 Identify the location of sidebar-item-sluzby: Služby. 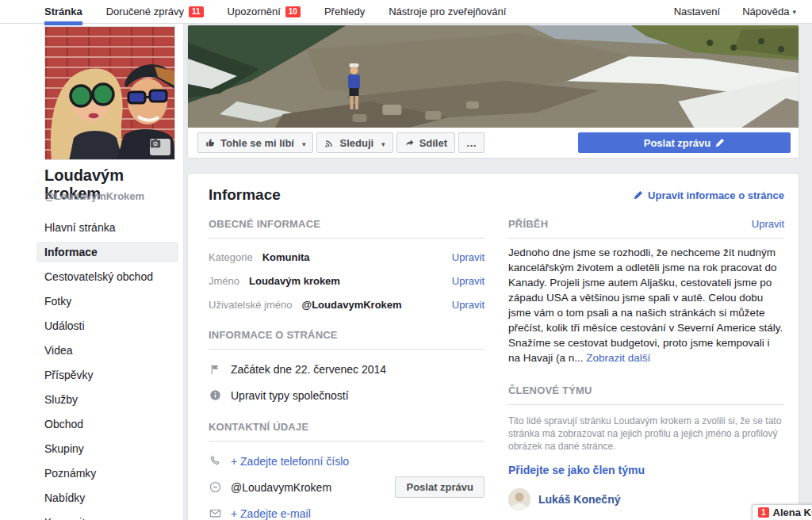
(108, 400).